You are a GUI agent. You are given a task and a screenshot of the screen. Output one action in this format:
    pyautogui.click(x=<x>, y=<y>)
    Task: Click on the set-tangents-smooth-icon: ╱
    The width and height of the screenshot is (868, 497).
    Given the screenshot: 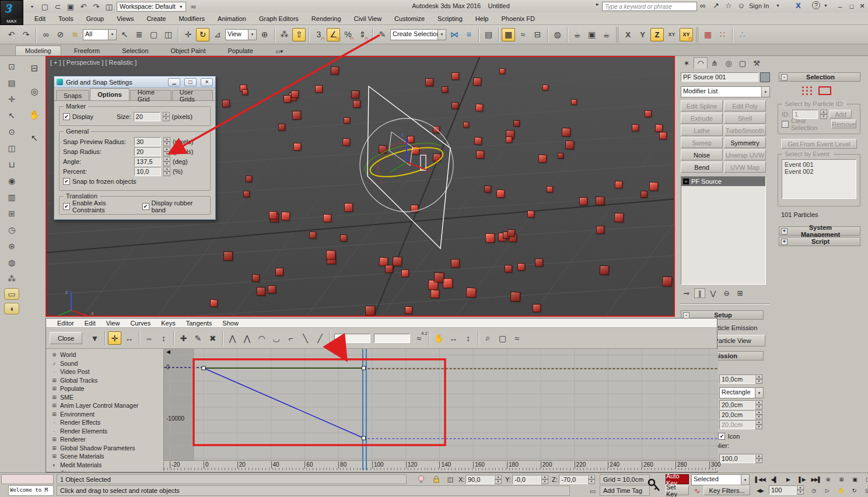 What is the action you would take?
    pyautogui.click(x=320, y=338)
    